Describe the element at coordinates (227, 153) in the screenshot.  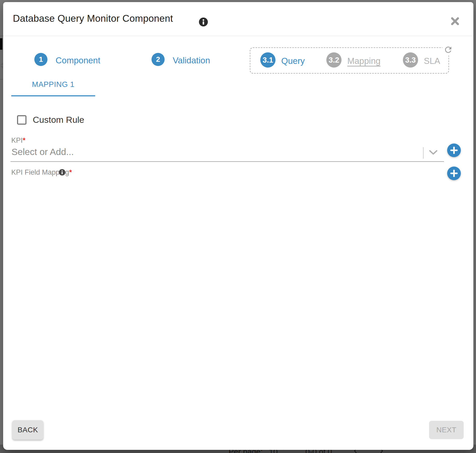
I see `kpi-select-input: Select or Add...` at that location.